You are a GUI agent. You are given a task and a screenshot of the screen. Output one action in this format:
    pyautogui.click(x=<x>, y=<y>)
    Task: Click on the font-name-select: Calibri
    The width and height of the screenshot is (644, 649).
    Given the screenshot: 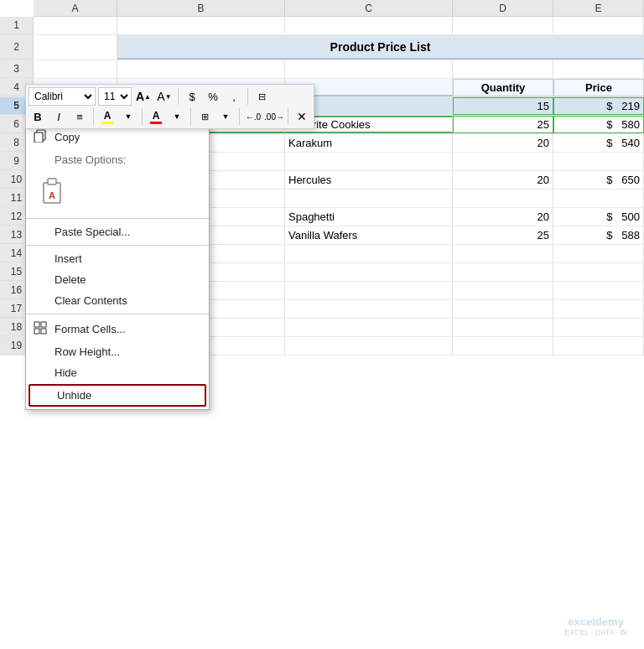 What is the action you would take?
    pyautogui.click(x=62, y=96)
    